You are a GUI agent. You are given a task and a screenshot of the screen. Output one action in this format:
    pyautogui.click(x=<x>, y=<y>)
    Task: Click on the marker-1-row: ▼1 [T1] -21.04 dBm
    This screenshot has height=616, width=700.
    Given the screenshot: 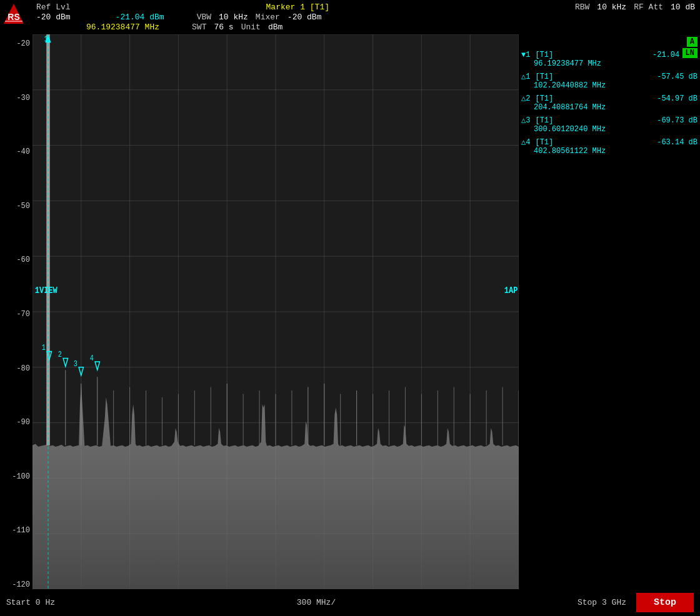 What is the action you would take?
    pyautogui.click(x=609, y=55)
    